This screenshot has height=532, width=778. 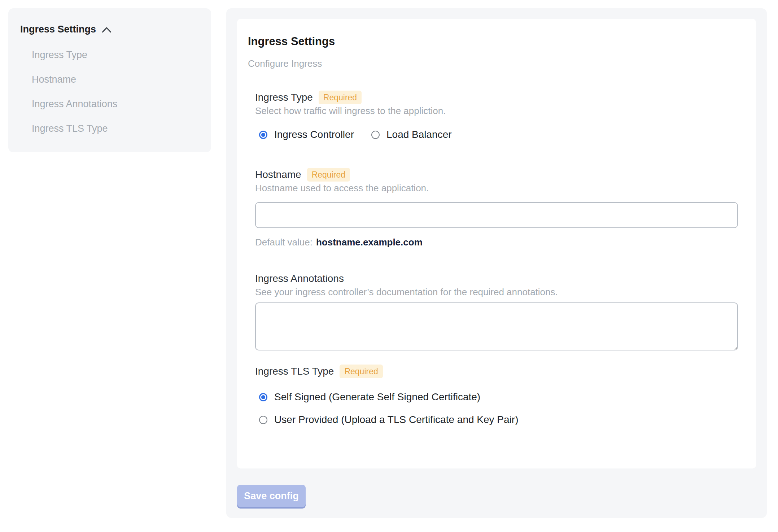 What do you see at coordinates (116, 55) in the screenshot?
I see `sidebar-item-ingress-type: Ingress Type` at bounding box center [116, 55].